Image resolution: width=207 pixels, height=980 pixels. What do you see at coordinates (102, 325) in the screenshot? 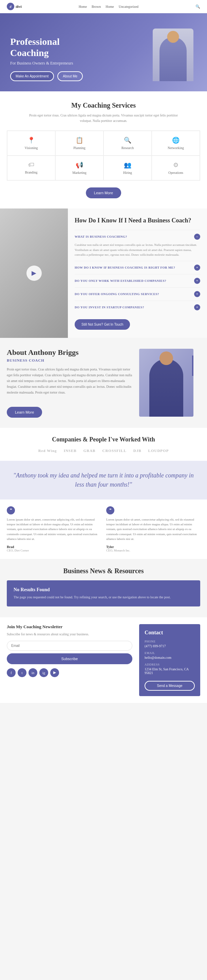
I see `contact-button: Still Not Sure? Get In Touch` at bounding box center [102, 325].